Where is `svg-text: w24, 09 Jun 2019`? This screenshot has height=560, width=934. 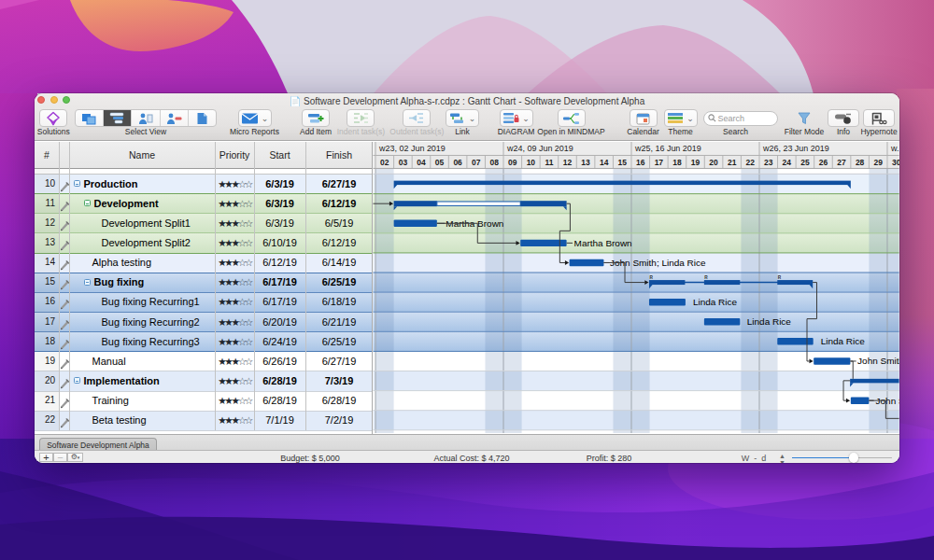 svg-text: w24, 09 Jun 2019 is located at coordinates (540, 148).